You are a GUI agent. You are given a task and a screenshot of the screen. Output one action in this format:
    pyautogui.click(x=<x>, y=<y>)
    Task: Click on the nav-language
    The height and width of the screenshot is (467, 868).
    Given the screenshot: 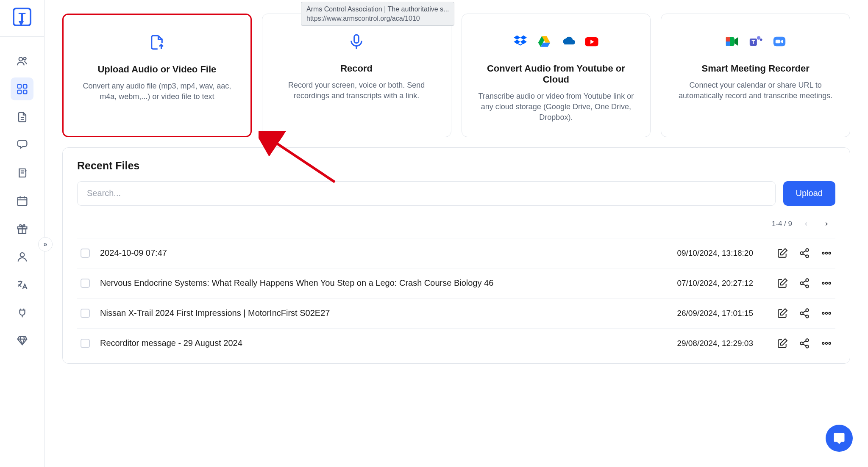 What is the action you would take?
    pyautogui.click(x=22, y=285)
    